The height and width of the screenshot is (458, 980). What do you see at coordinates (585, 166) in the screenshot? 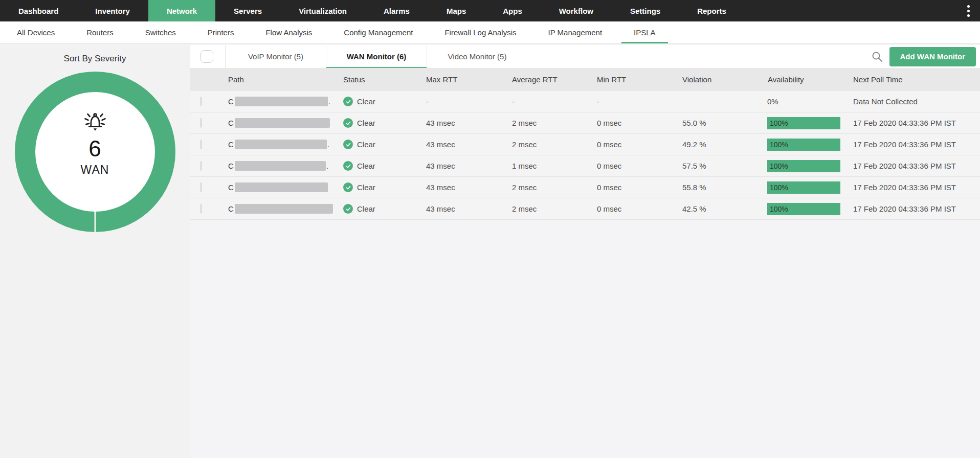
I see `table-row: C . Clear 43 msec 1 msec 0 msec 57.5 % 1…` at bounding box center [585, 166].